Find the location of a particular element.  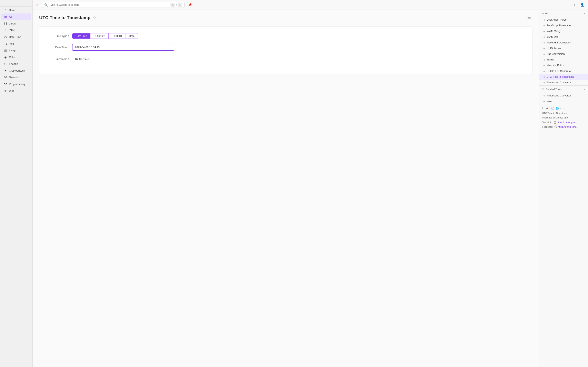

sidebar-item-home: ⌂ Home is located at coordinates (16, 10).